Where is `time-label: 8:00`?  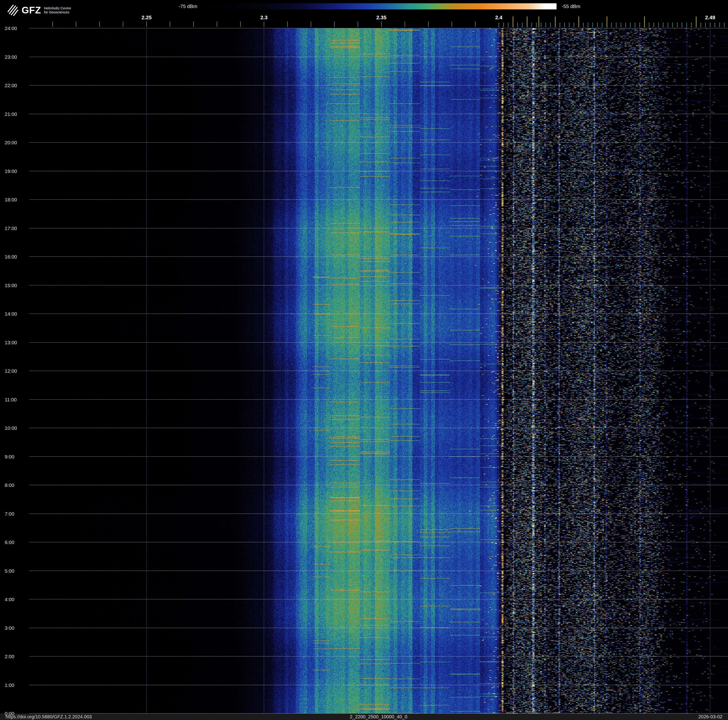 time-label: 8:00 is located at coordinates (15, 486).